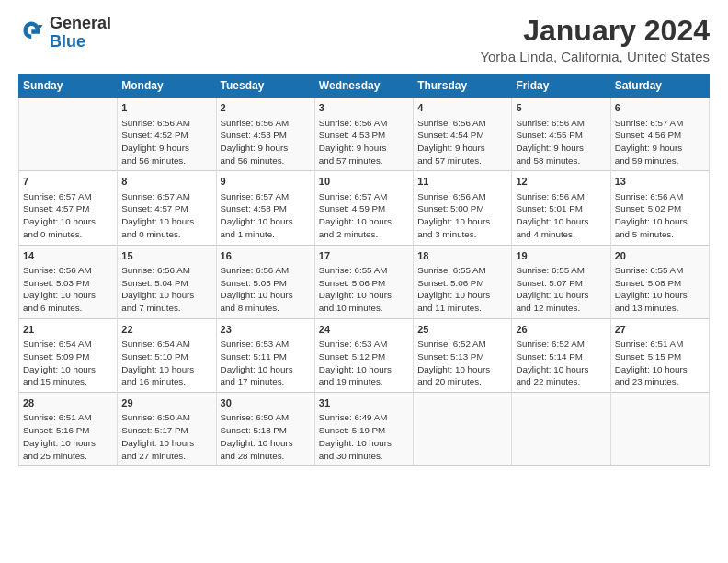 The height and width of the screenshot is (563, 728). Describe the element at coordinates (462, 256) in the screenshot. I see `day-number: 18` at that location.